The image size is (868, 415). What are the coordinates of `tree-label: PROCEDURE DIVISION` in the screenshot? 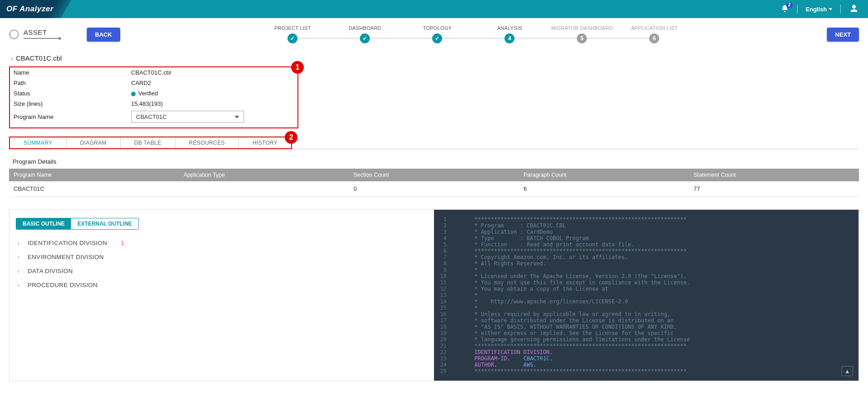 It's located at (62, 285).